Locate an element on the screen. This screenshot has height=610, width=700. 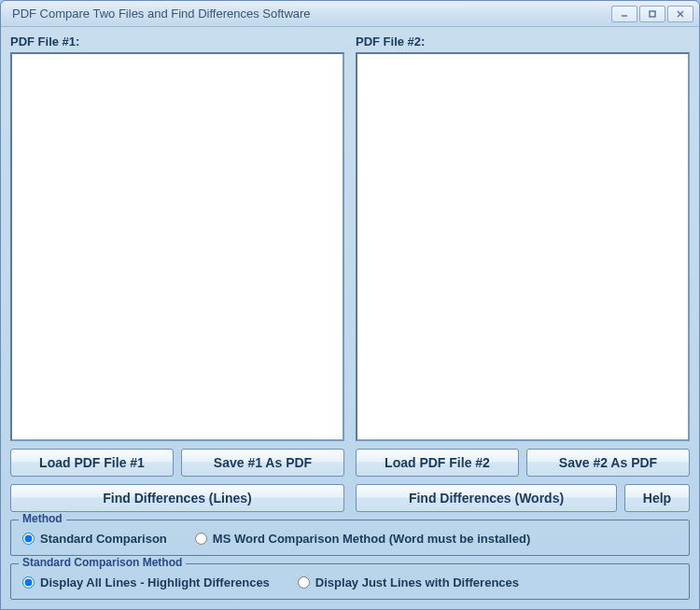
compare-display-diff-option: Display Just Lines with Differences is located at coordinates (409, 582).